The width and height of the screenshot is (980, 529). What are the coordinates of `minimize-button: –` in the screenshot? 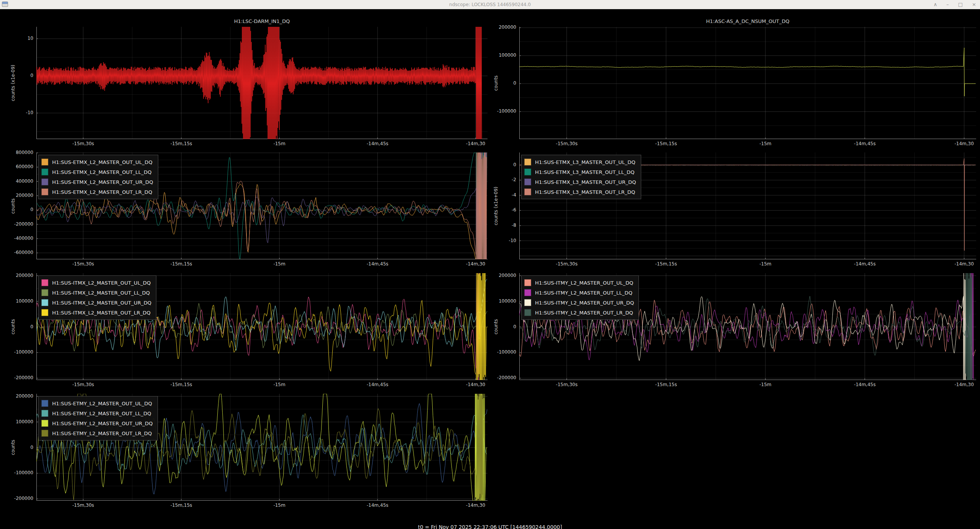 It's located at (947, 5).